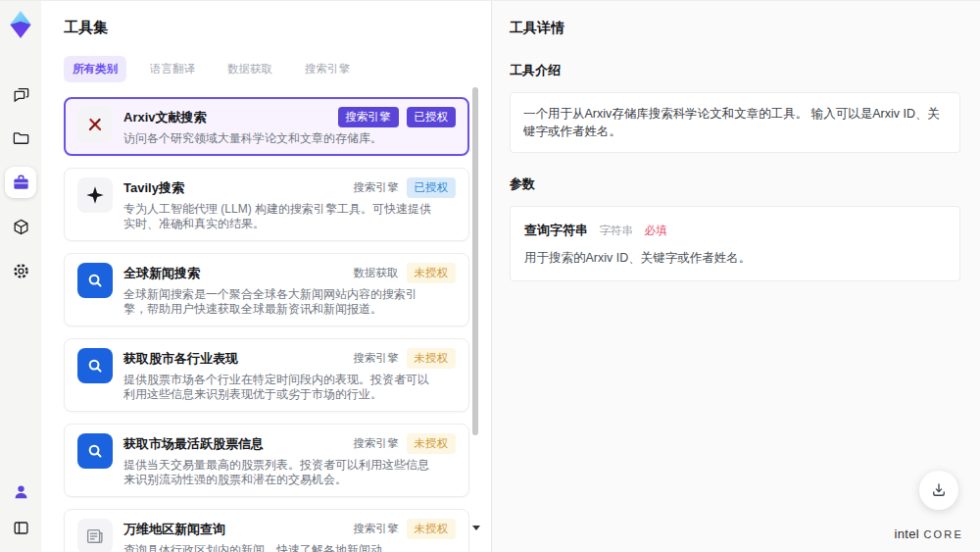  I want to click on tool-tags: 数据获取 未授权, so click(406, 273).